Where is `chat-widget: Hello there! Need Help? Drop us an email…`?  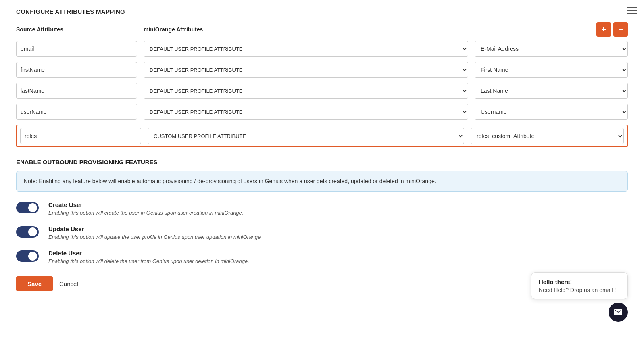
chat-widget: Hello there! Need Help? Drop us an email… is located at coordinates (579, 297).